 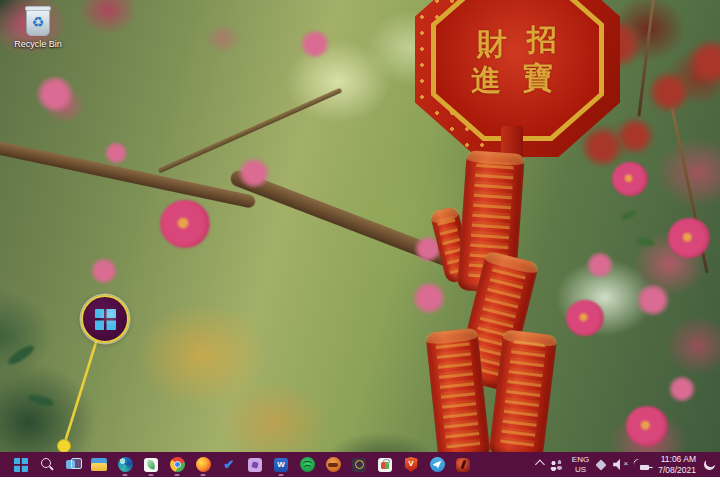 I want to click on antivirus-shield-button: V, so click(x=411, y=464).